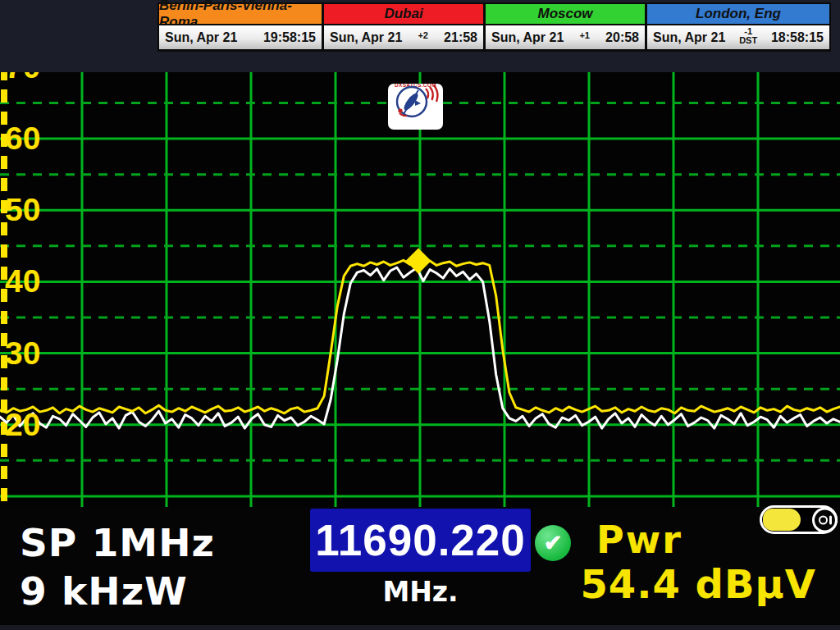 Image resolution: width=840 pixels, height=630 pixels. What do you see at coordinates (461, 38) in the screenshot?
I see `clock-time: 21:58` at bounding box center [461, 38].